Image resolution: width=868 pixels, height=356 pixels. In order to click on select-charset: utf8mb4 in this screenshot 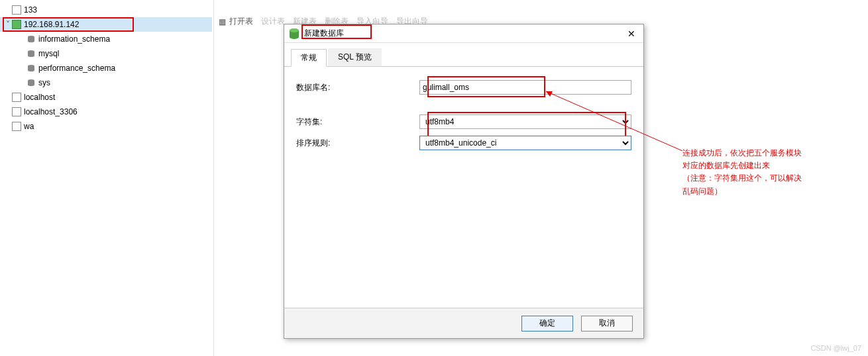, I will do `click(525, 122)`.